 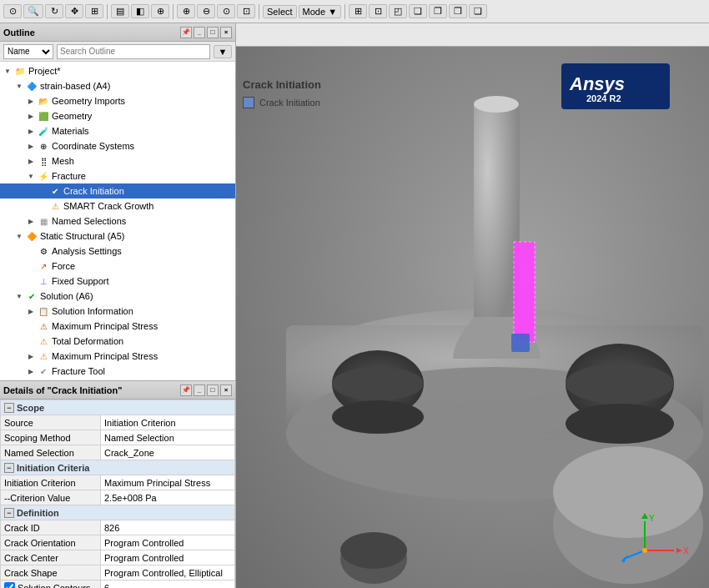 What do you see at coordinates (118, 206) in the screenshot?
I see `tree-item-smart-crack: ⚠ SMART Crack Growth` at bounding box center [118, 206].